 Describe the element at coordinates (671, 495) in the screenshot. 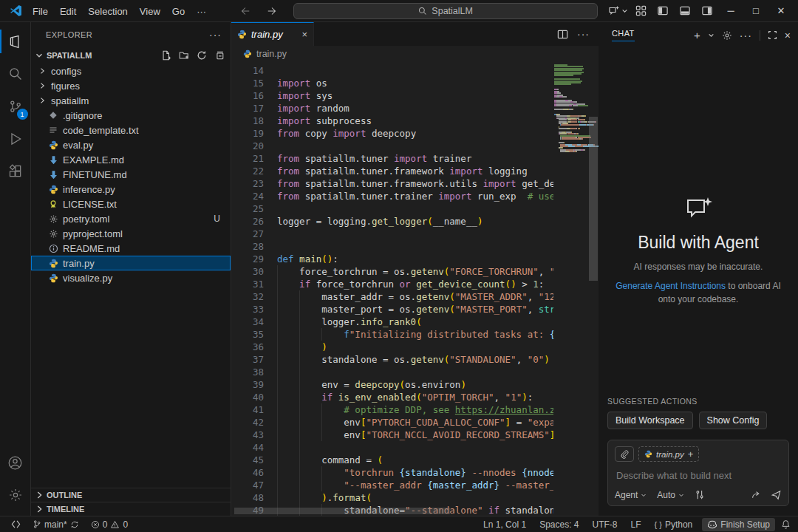

I see `model-dropdown: Auto` at that location.